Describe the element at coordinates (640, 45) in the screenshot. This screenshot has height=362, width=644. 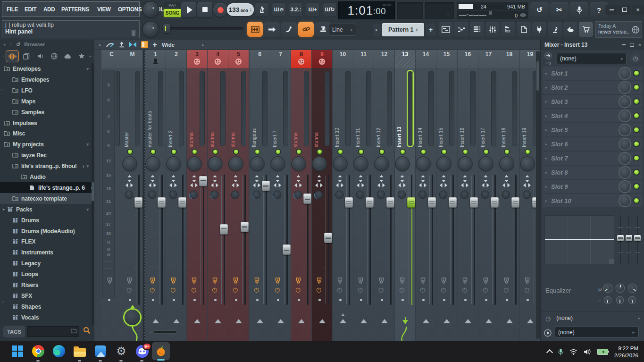
I see `panel-close-icon: ×` at that location.